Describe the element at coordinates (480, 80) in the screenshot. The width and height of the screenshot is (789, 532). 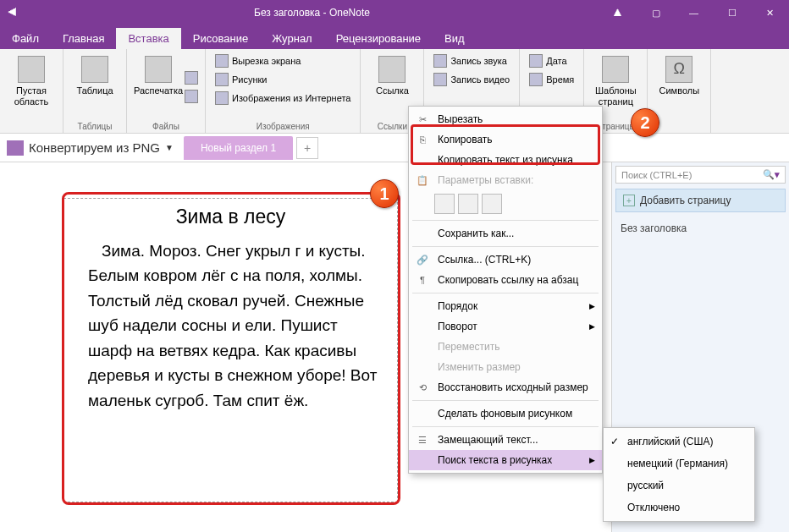
I see `video-label: Запись видео` at that location.